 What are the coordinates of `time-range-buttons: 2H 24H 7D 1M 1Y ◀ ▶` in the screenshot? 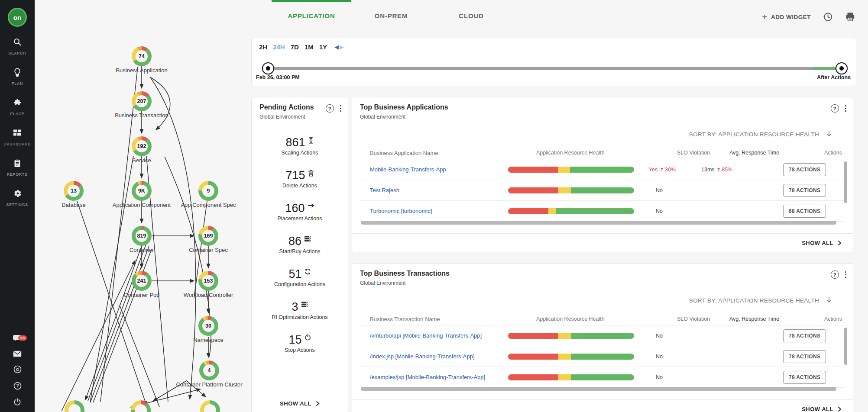 It's located at (301, 47).